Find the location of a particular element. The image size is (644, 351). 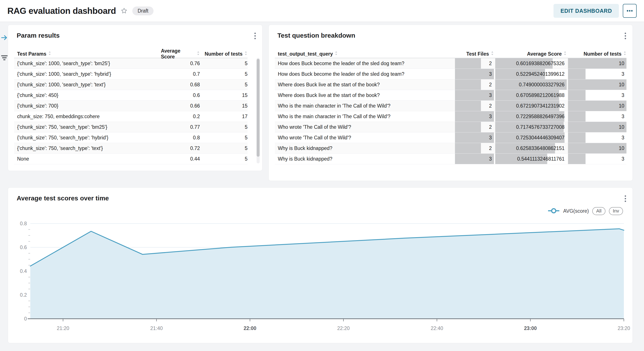

column-header-test-files: Test Files is located at coordinates (474, 54).